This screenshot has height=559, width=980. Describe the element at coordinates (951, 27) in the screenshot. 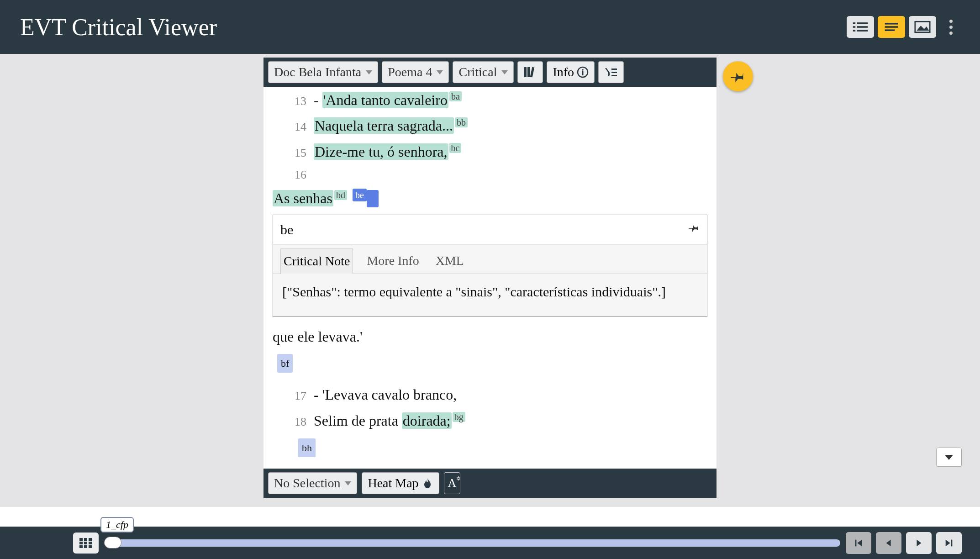

I see `more-menu-button` at that location.